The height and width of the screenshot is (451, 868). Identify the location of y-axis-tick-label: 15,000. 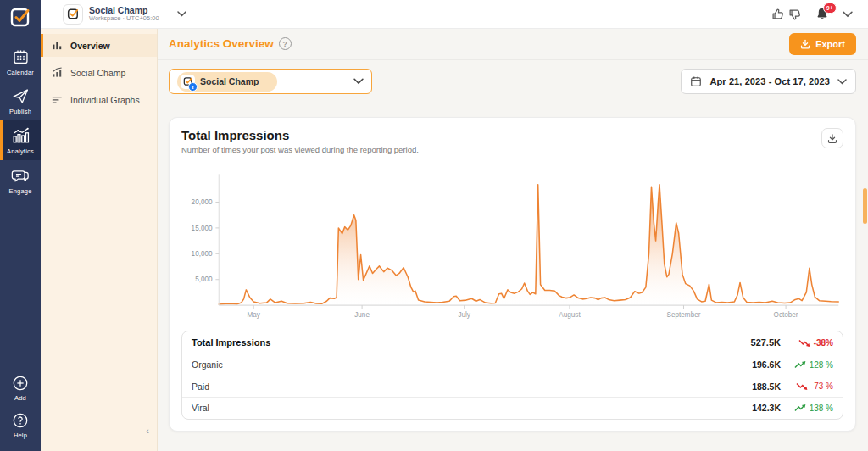
(202, 229).